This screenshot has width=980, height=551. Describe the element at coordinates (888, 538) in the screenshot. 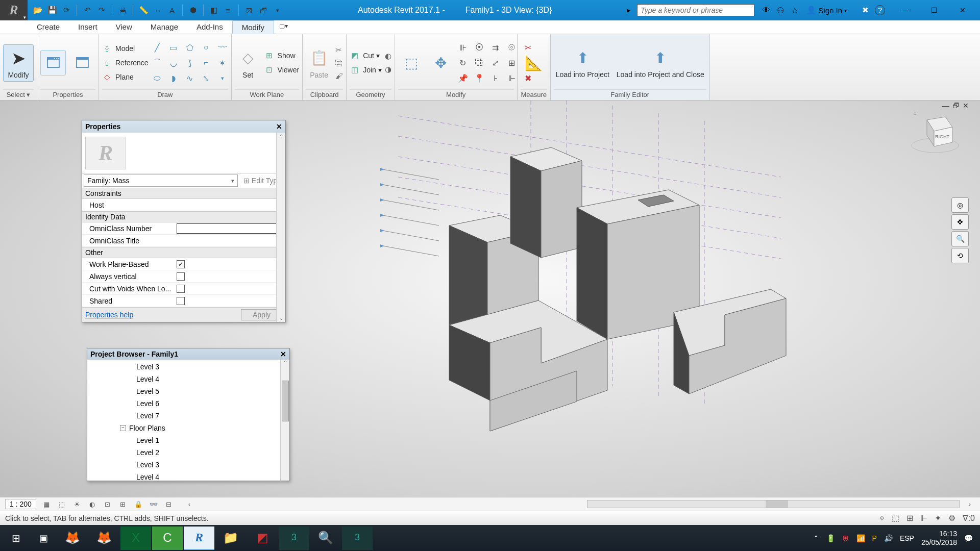

I see `tray-volume-icon: 🔊` at that location.